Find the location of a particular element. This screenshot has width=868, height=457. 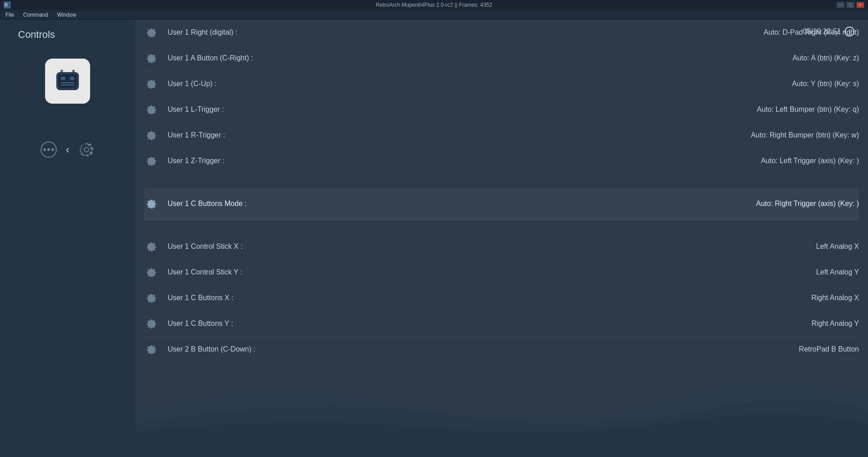

setting-label: User 1 Control Stick X : is located at coordinates (423, 247).